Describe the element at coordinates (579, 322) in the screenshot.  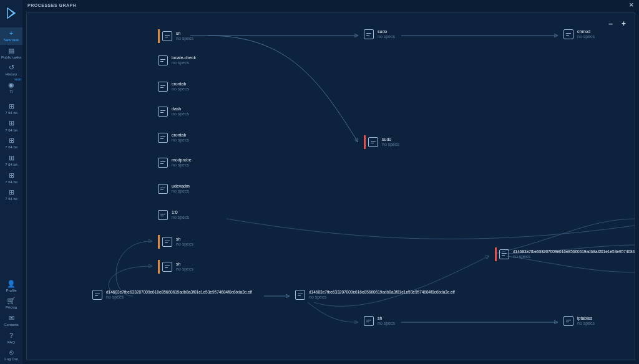
I see `process-node-iptables: iptablesno specs` at that location.